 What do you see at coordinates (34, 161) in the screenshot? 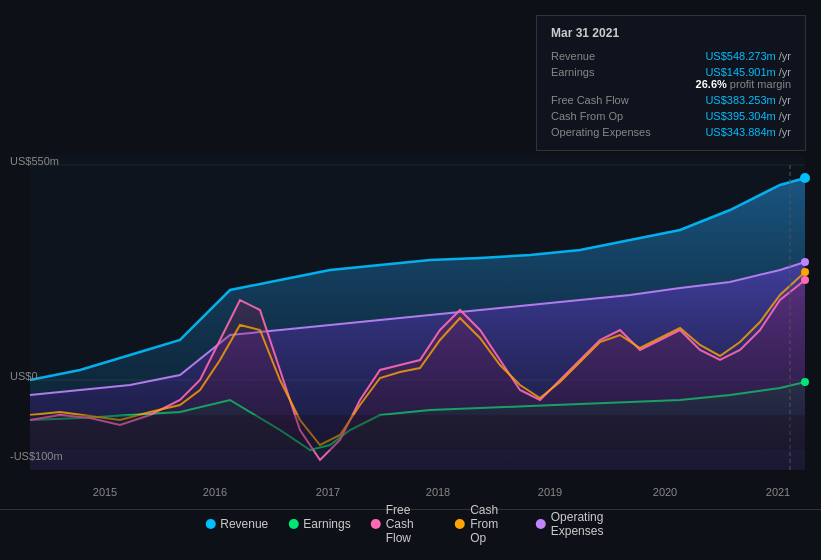
I see `y-label-top: US$550m` at bounding box center [34, 161].